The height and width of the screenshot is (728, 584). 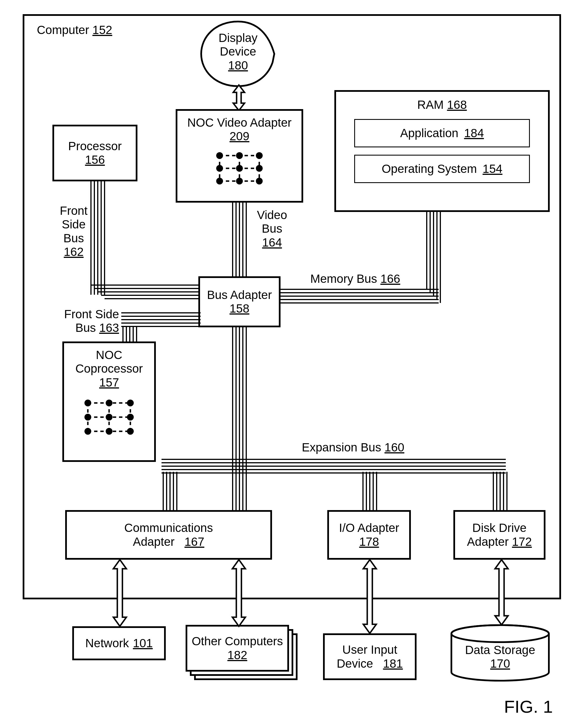 What do you see at coordinates (119, 643) in the screenshot?
I see `network-block: Network 101` at bounding box center [119, 643].